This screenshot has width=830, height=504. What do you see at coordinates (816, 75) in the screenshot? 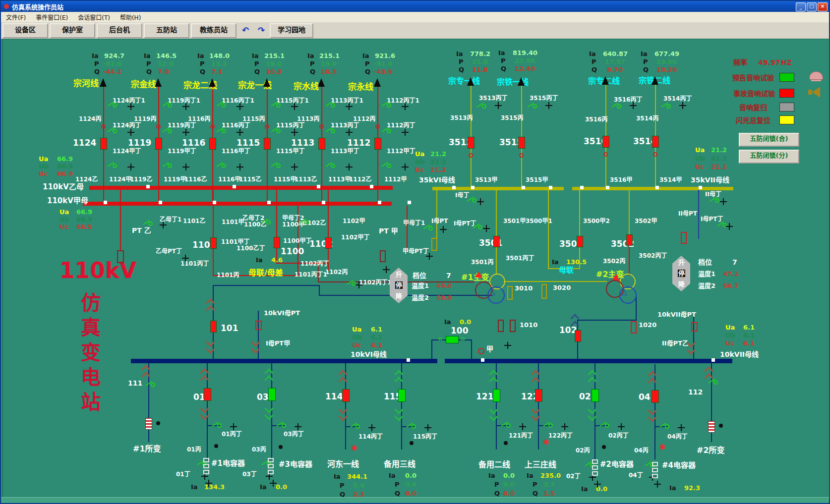
I see `bell-icon` at bounding box center [816, 75].